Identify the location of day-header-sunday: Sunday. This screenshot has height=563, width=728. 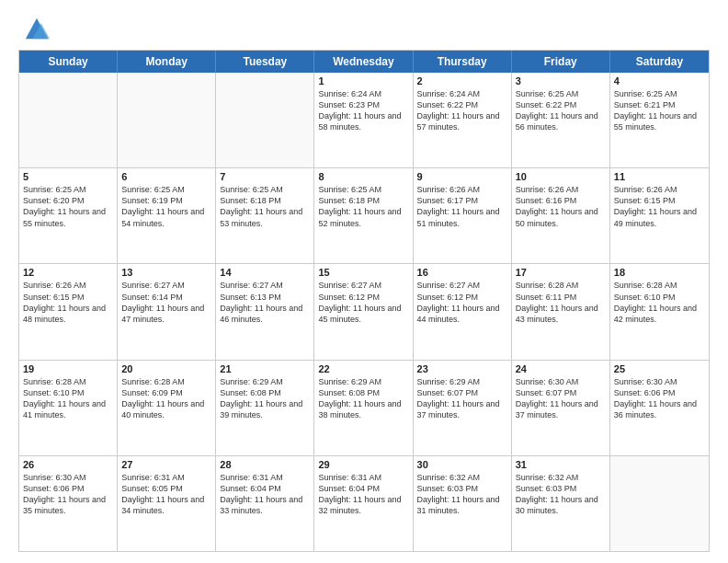
(68, 62).